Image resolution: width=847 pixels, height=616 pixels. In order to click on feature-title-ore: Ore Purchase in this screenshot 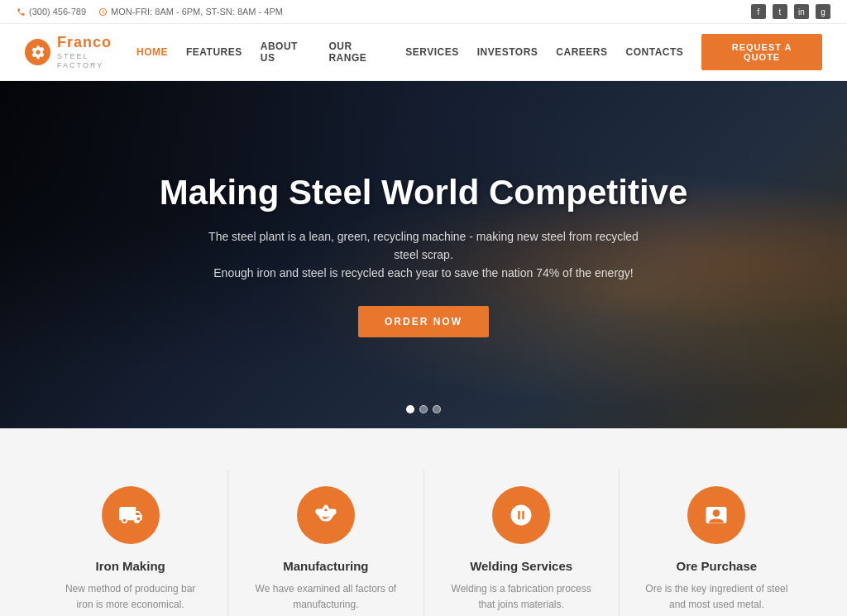, I will do `click(716, 566)`.